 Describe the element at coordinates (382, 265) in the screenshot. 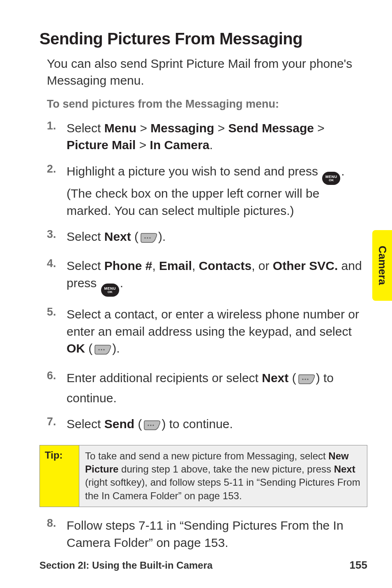

I see `side-tab: Camera` at that location.